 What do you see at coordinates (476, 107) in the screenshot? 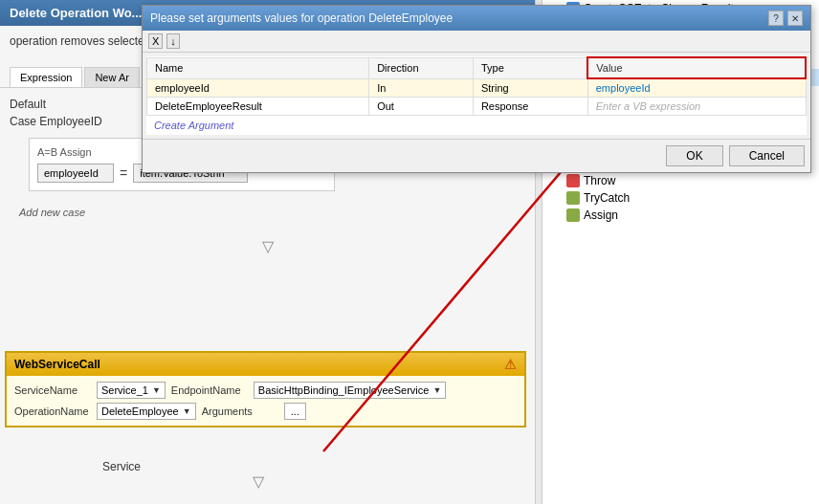
I see `table-row: DeleteEmployeeResultOutResponseEnter a V…` at bounding box center [476, 107].